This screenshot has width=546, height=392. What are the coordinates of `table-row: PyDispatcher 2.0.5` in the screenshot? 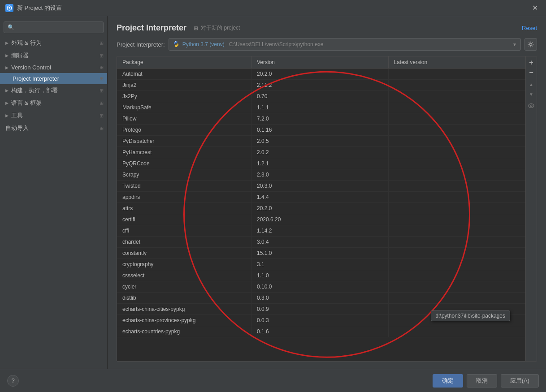 It's located at (321, 142).